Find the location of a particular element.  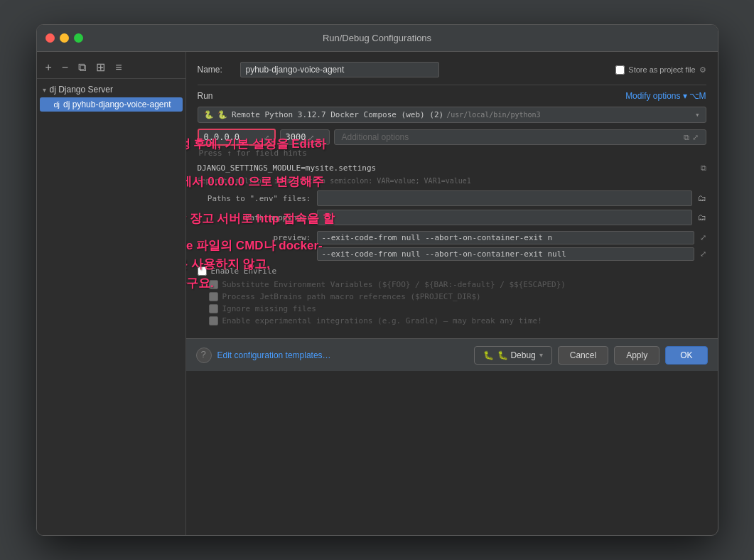

mappings-field is located at coordinates (505, 217).